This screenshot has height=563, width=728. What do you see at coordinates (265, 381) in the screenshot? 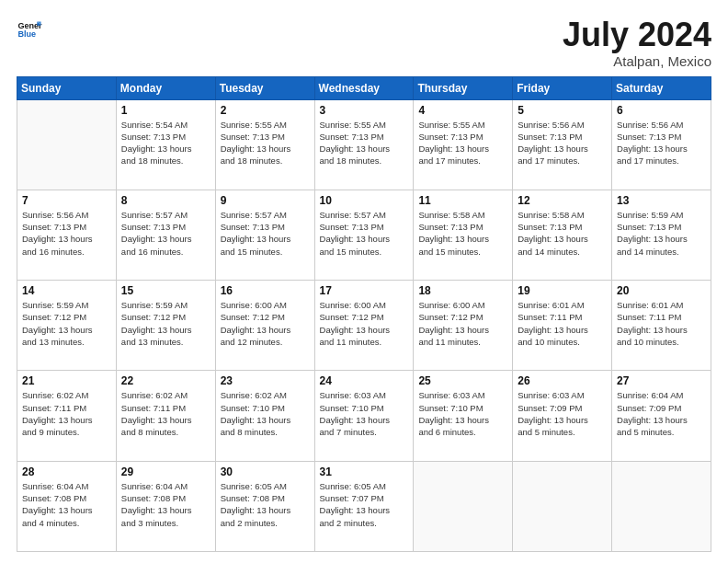
I see `day-number: 23` at bounding box center [265, 381].